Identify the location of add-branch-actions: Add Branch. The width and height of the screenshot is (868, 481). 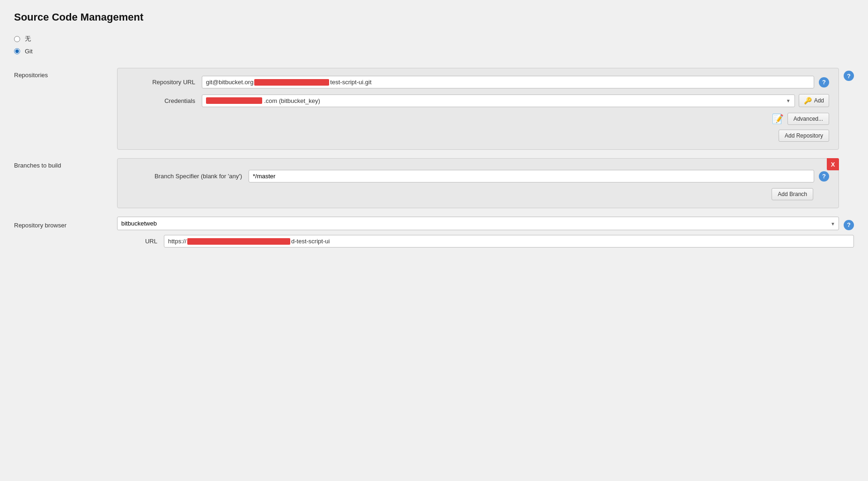
(478, 194).